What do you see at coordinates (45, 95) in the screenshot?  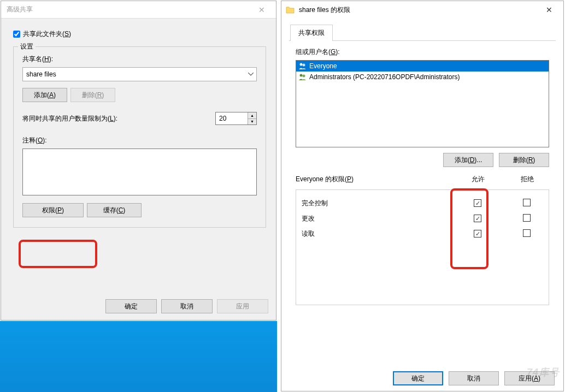 I see `add-share-button: 添加(A)` at bounding box center [45, 95].